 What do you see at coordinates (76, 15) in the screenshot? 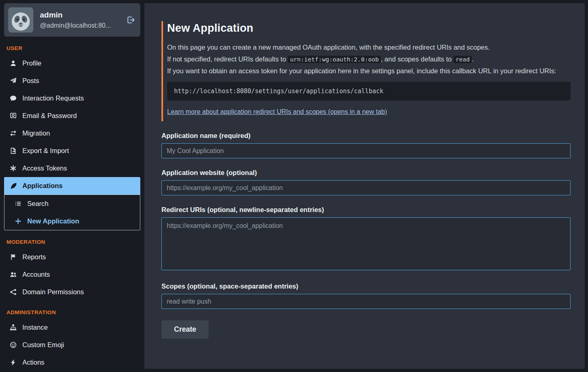
I see `user-name: admin` at bounding box center [76, 15].